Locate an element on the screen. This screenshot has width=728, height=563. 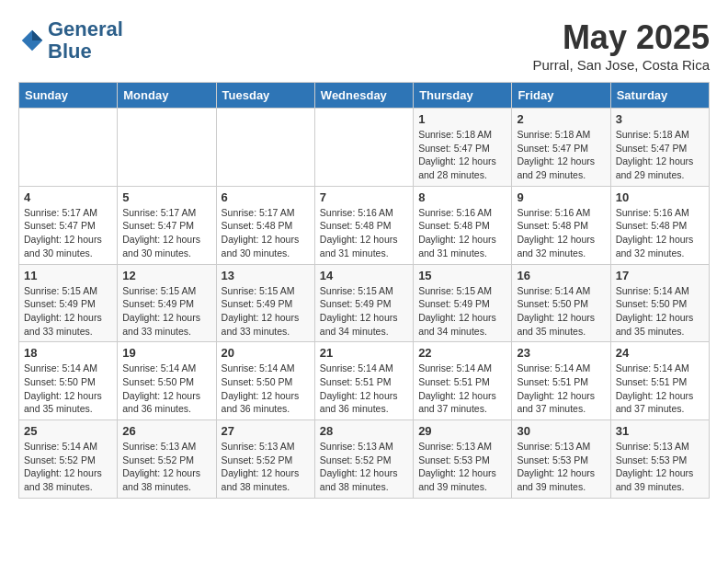
day-number: 22 is located at coordinates (462, 353).